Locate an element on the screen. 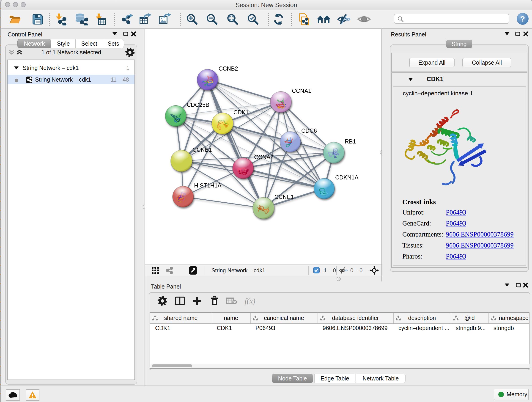  network-collection-row: String Network – cdk1 1 is located at coordinates (71, 69).